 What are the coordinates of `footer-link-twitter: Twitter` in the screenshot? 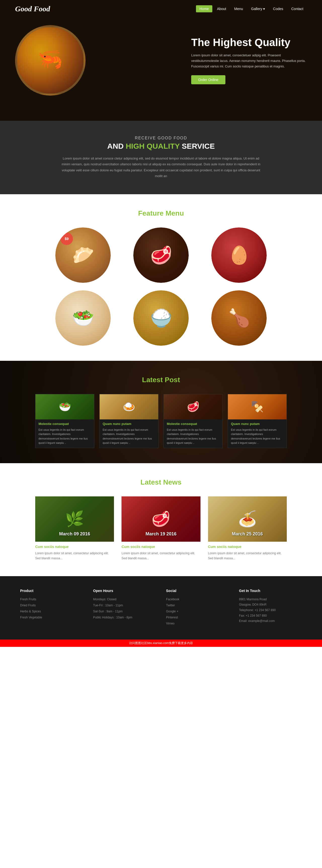 It's located at (170, 605).